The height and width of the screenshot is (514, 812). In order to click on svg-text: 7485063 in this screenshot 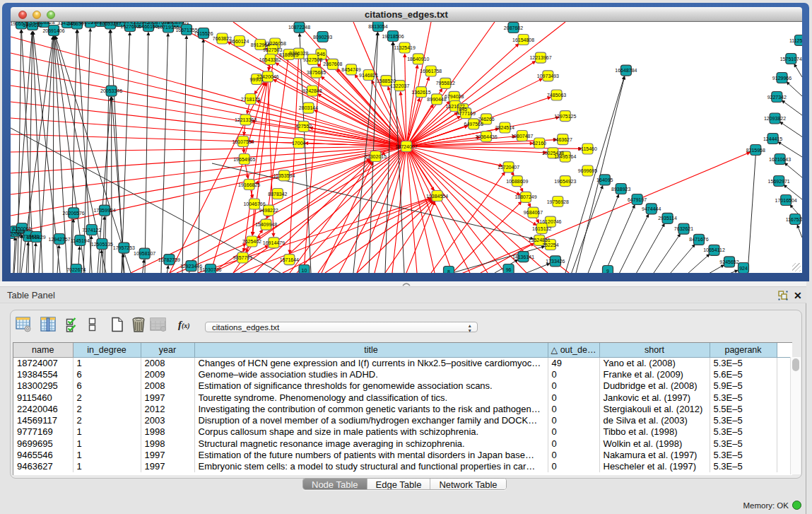, I will do `click(557, 95)`.